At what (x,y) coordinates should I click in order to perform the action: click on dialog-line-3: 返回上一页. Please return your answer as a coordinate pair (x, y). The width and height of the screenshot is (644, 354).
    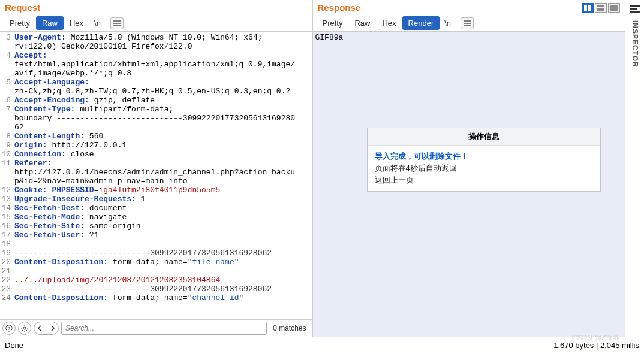
    Looking at the image, I should click on (484, 180).